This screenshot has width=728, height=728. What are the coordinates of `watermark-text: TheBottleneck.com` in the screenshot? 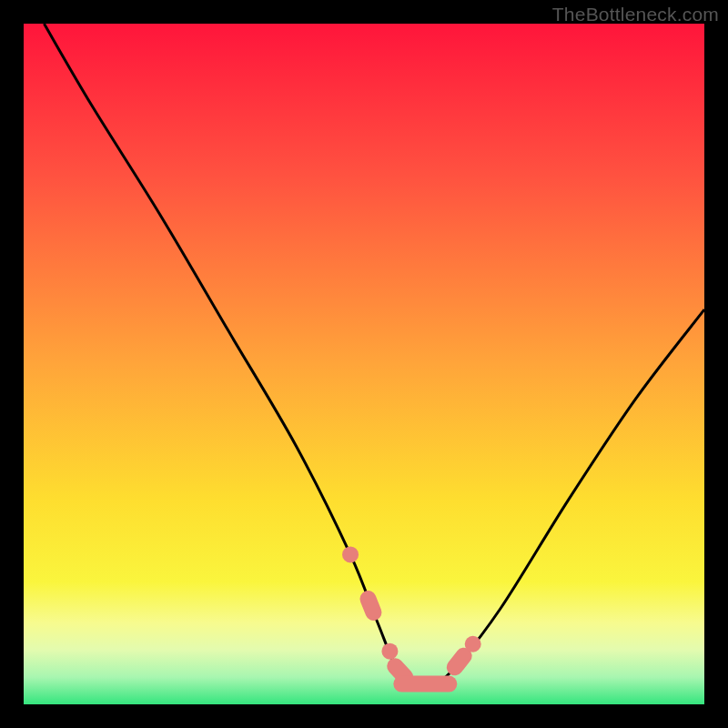 It's located at (635, 15).